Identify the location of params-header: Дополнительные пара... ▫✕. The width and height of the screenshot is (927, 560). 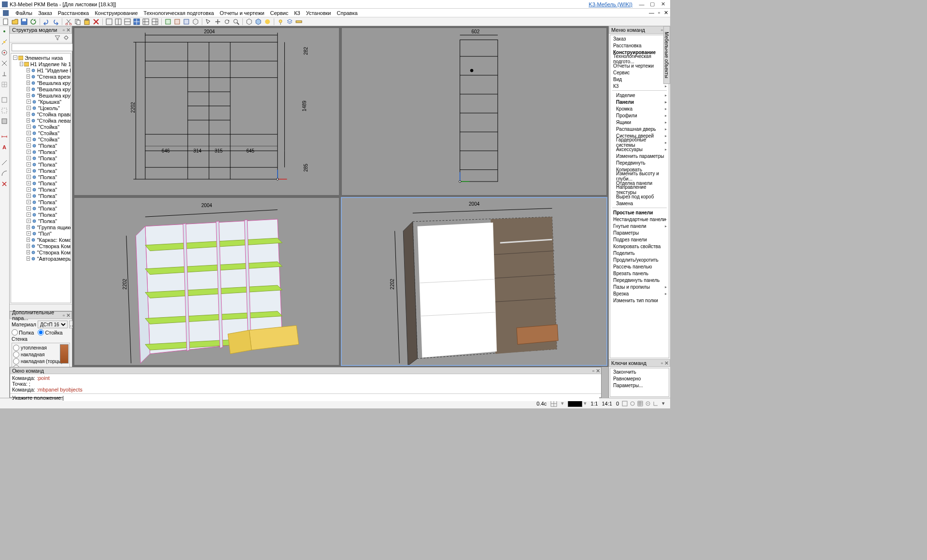
(41, 315).